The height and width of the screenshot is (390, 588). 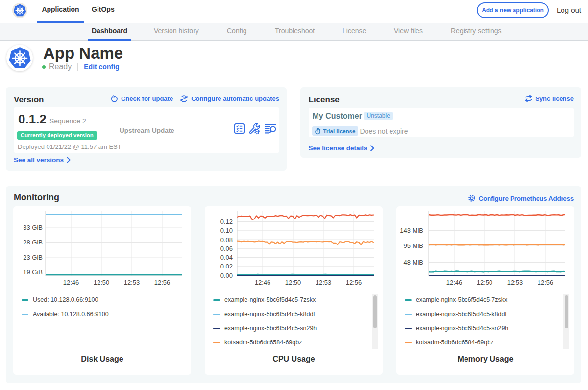 I want to click on svg-text: 0.00, so click(x=226, y=275).